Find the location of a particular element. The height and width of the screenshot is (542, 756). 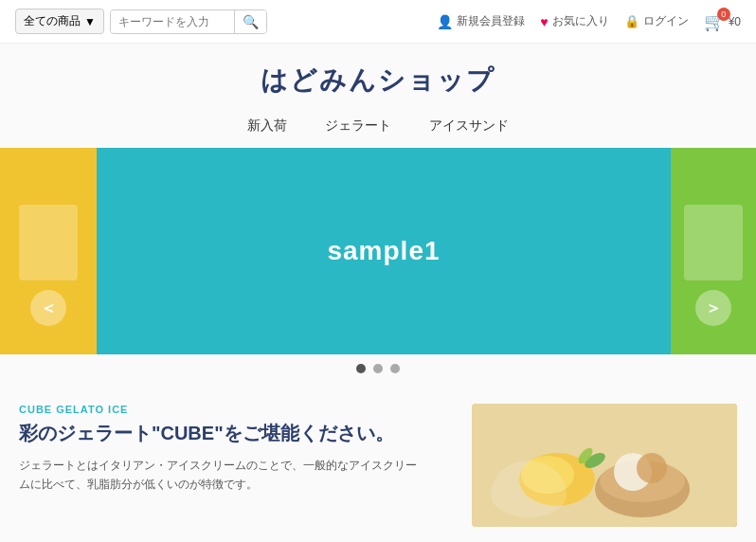

search-button: 🔍 is located at coordinates (250, 22).